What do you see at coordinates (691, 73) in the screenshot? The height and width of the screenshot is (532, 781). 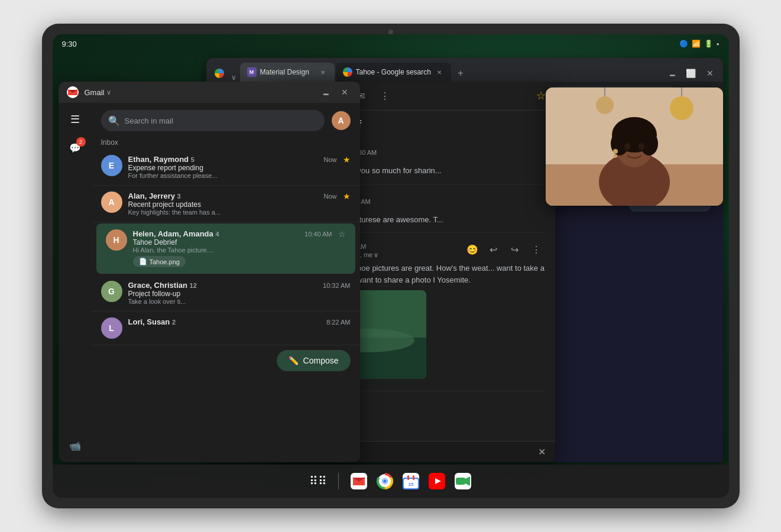 I see `chrome-restore-button: ⬜` at bounding box center [691, 73].